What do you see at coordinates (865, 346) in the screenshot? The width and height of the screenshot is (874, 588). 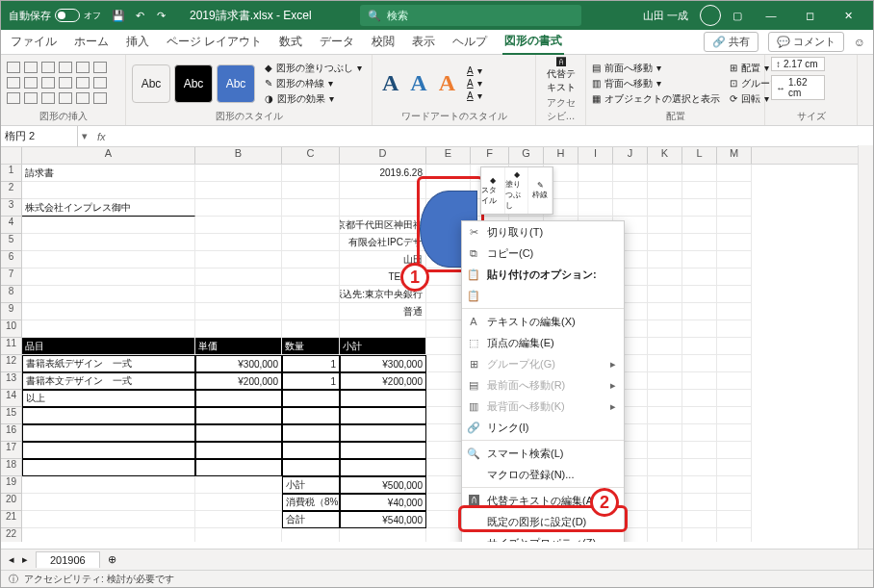 I see `vertical-scrollbar` at bounding box center [865, 346].